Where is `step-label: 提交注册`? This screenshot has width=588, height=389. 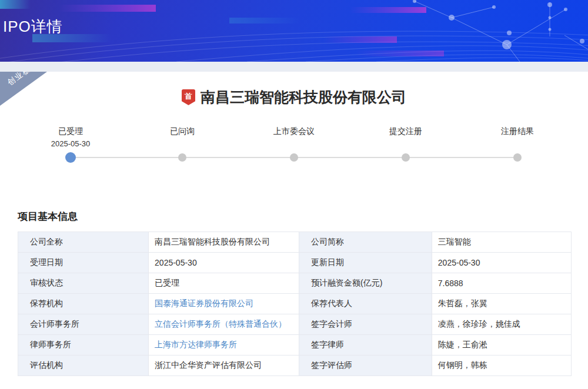
step-label: 提交注册 is located at coordinates (406, 132).